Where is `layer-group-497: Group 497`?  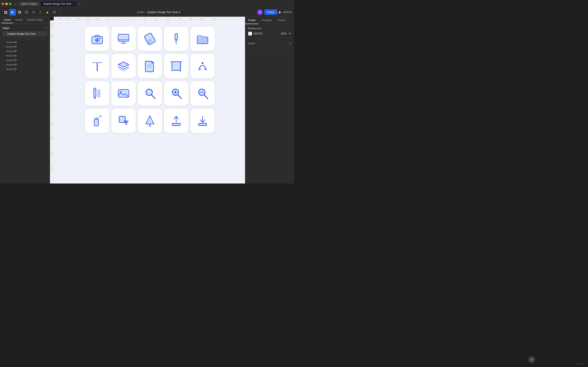 layer-group-497: Group 497 is located at coordinates (25, 69).